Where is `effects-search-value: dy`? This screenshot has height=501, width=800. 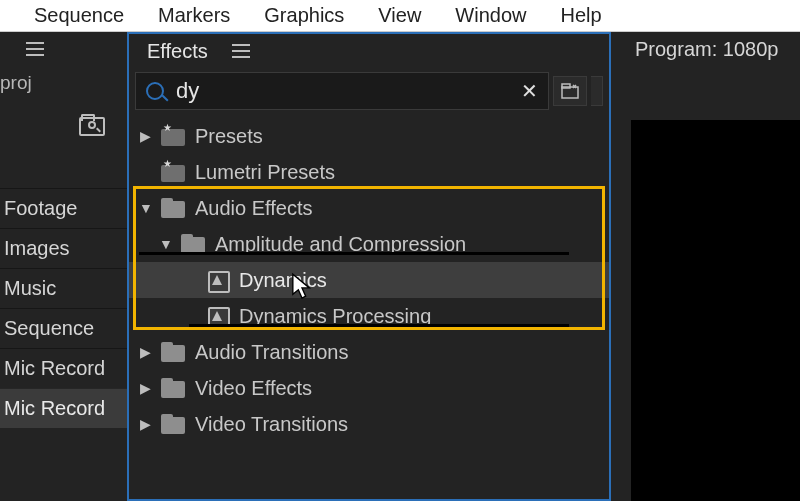 effects-search-value: dy is located at coordinates (188, 91).